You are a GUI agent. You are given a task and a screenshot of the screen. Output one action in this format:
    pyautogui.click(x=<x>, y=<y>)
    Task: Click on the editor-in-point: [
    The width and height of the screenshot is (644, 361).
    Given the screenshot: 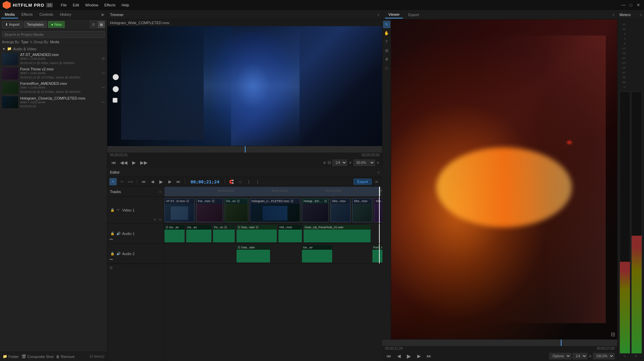 What is the action you would take?
    pyautogui.click(x=249, y=182)
    